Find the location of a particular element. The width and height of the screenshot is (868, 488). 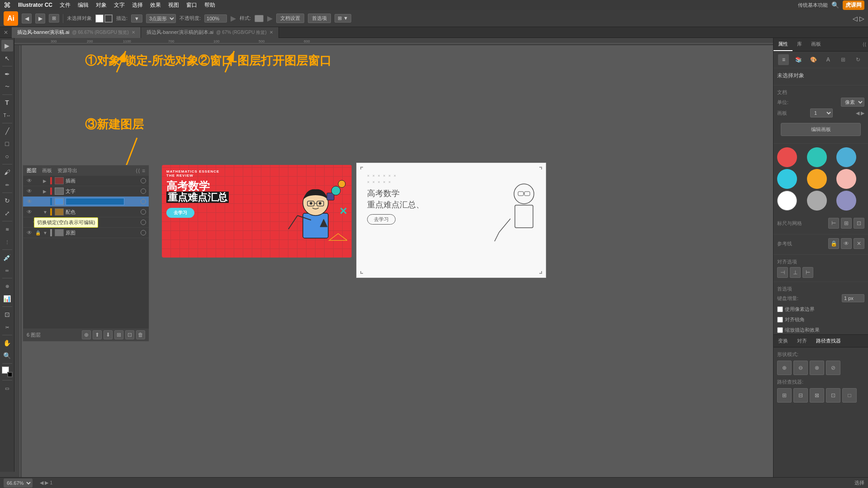

style-swatch is located at coordinates (259, 19).